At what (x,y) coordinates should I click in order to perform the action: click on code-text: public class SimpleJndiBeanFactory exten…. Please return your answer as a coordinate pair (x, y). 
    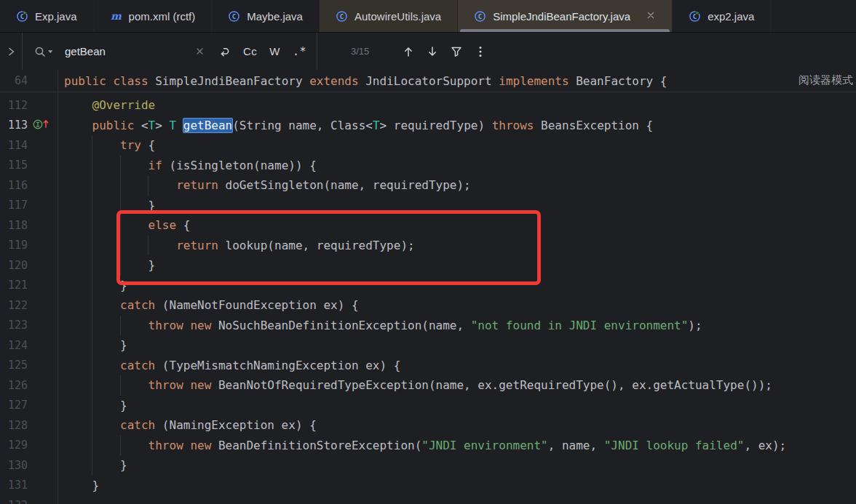
    Looking at the image, I should click on (362, 81).